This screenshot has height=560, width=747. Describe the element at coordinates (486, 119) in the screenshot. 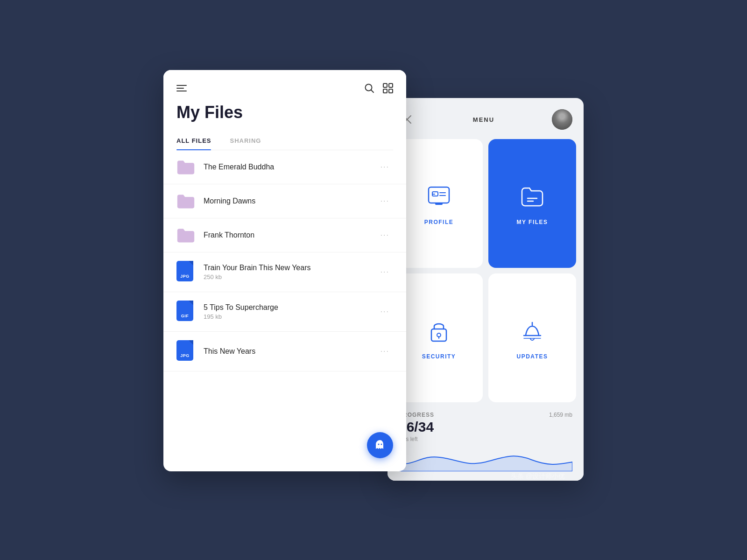

I see `menu-header: MENU` at that location.